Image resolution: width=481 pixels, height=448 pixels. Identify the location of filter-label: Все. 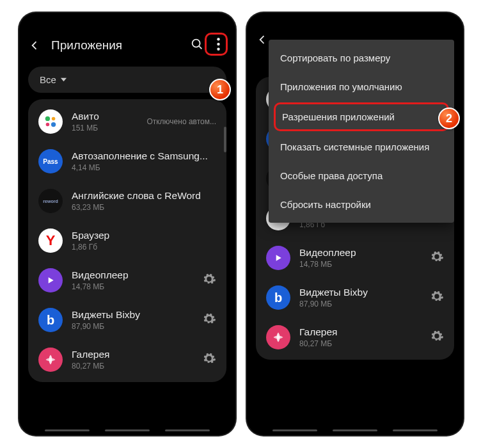
(48, 79).